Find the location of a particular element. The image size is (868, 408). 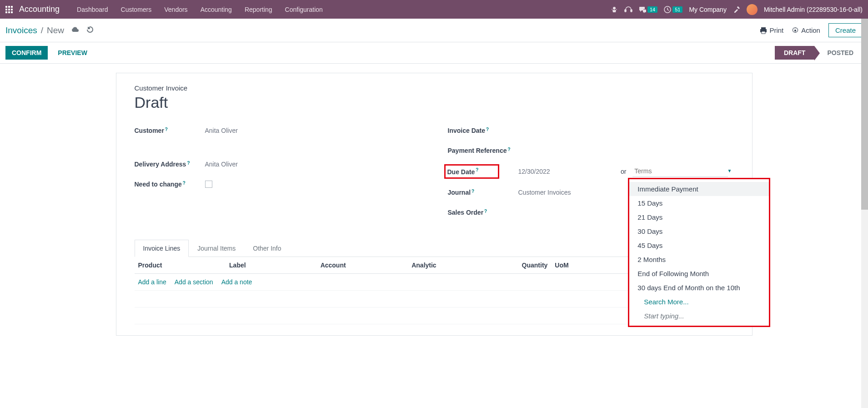

print-label: Print is located at coordinates (777, 30).